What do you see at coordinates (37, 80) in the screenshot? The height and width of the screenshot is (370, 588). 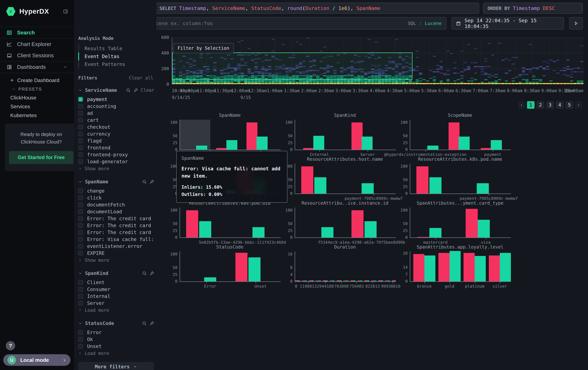 I see `create-dashboard-button: + Create Dashboard` at bounding box center [37, 80].